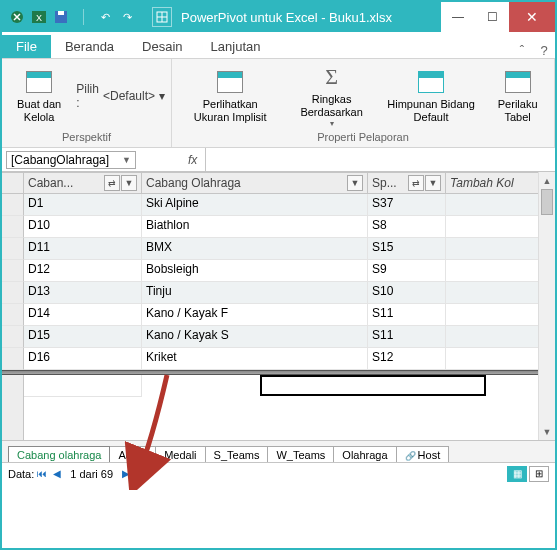  I want to click on cell: S15, so click(407, 249).